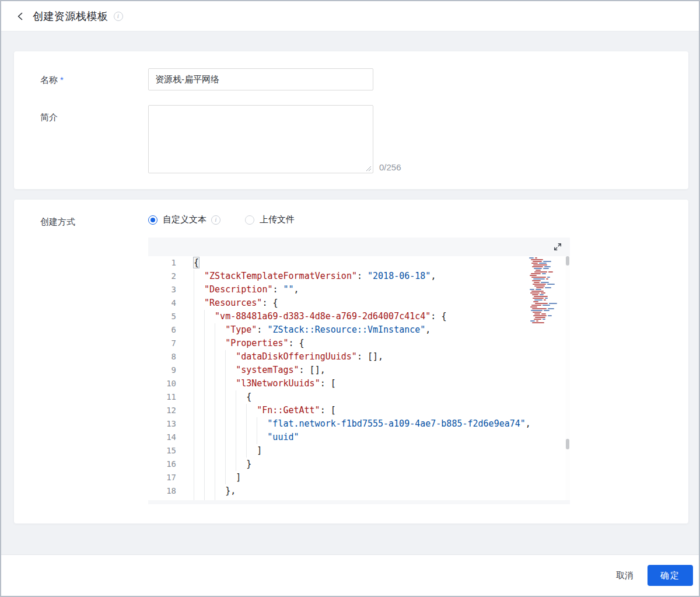 Image resolution: width=700 pixels, height=597 pixels. Describe the element at coordinates (338, 424) in the screenshot. I see `code-line: 13"flat.network-f1bd7555-a109-4ae7-b885-…` at that location.